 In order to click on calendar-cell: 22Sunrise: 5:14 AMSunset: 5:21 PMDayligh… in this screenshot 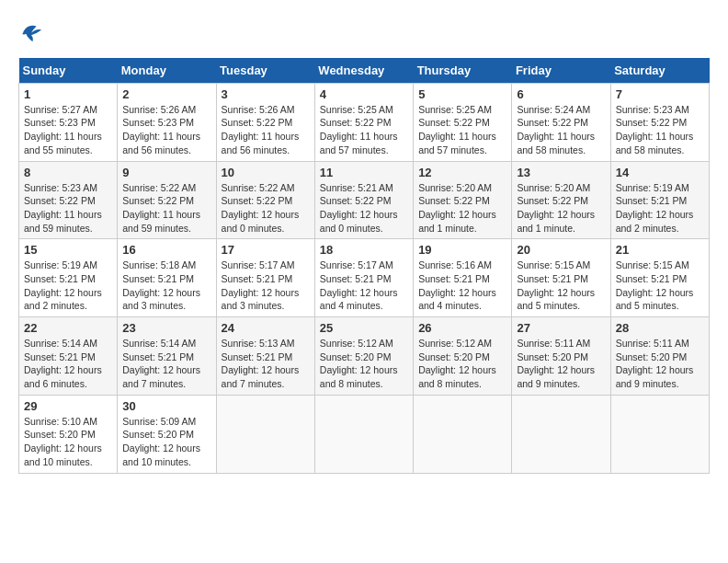, I will do `click(68, 357)`.